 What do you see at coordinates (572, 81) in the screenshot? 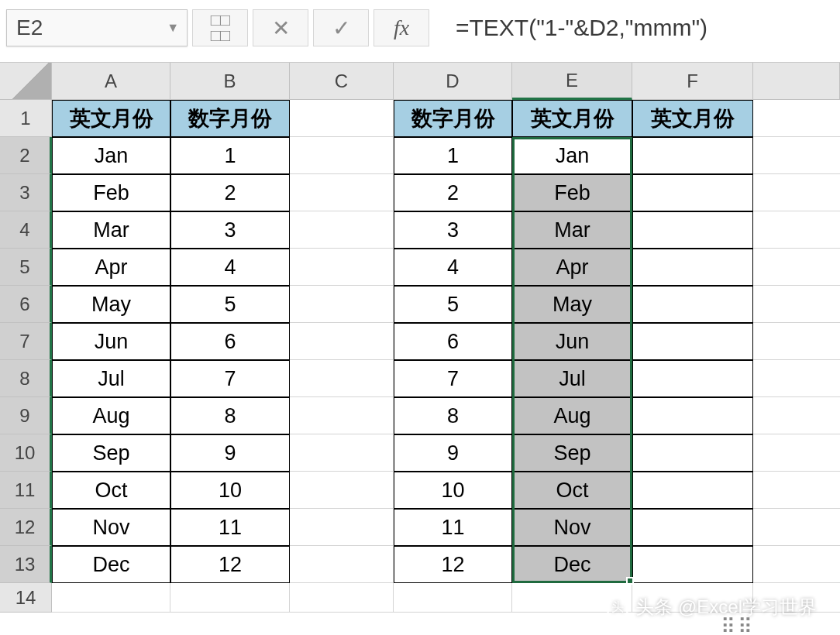
I see `col-header-e: E` at bounding box center [572, 81].